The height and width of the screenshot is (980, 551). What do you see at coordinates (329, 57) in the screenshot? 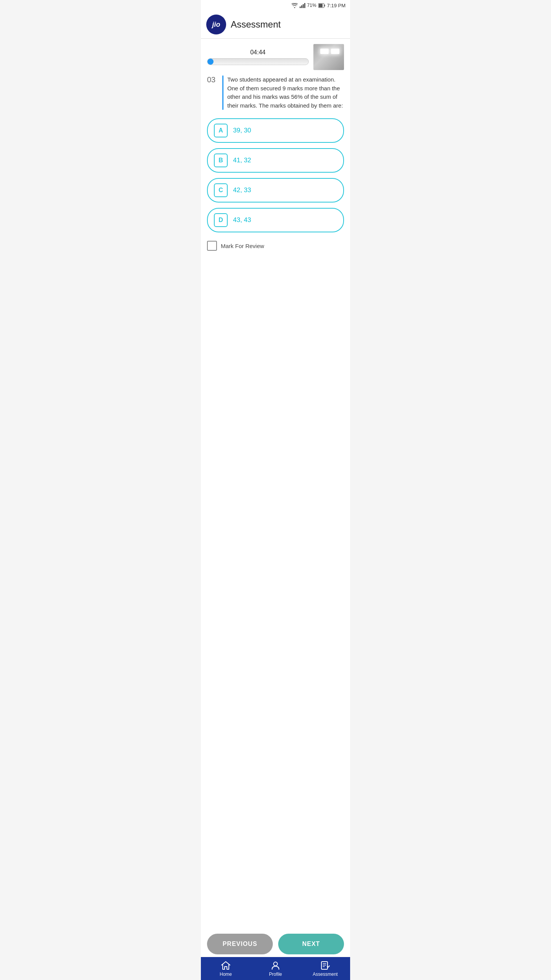
I see `question-image` at bounding box center [329, 57].